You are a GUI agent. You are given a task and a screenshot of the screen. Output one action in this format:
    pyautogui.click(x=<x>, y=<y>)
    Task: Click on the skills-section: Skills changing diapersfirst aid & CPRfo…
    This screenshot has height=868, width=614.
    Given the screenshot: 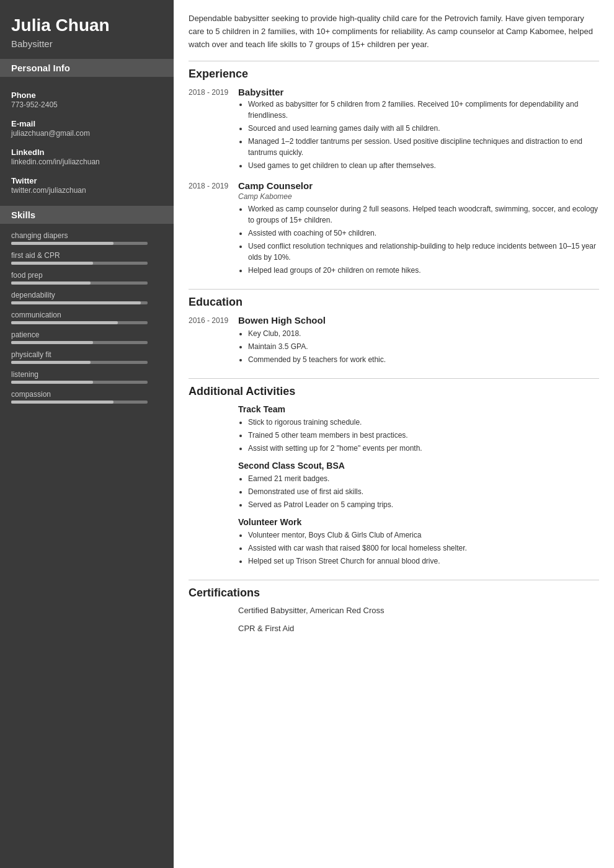 What is the action you would take?
    pyautogui.click(x=87, y=311)
    